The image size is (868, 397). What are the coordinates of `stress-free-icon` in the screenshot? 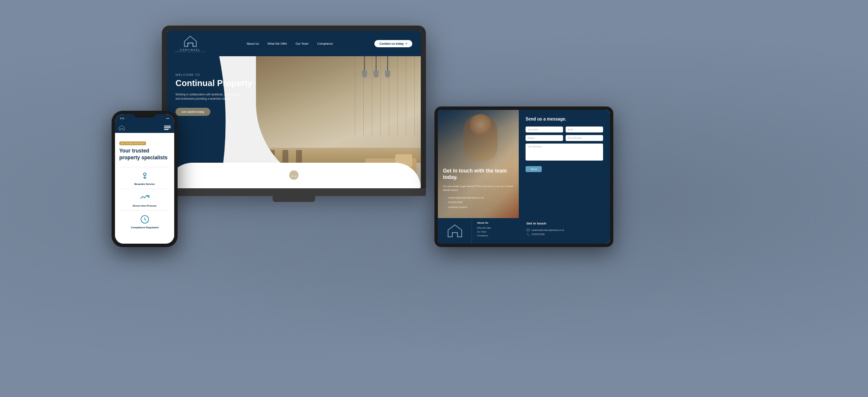 It's located at (145, 198).